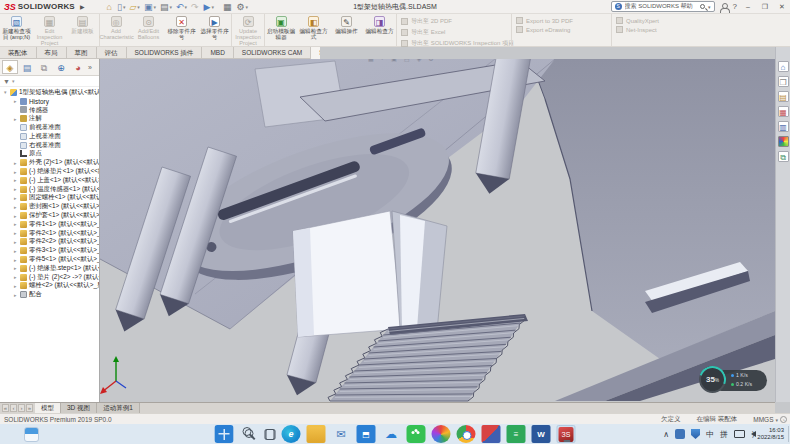 This screenshot has height=444, width=790. I want to click on tree-row: ▸ (-) 绝缘垫.step<1> (默认<<默认>_, so click(50, 268).